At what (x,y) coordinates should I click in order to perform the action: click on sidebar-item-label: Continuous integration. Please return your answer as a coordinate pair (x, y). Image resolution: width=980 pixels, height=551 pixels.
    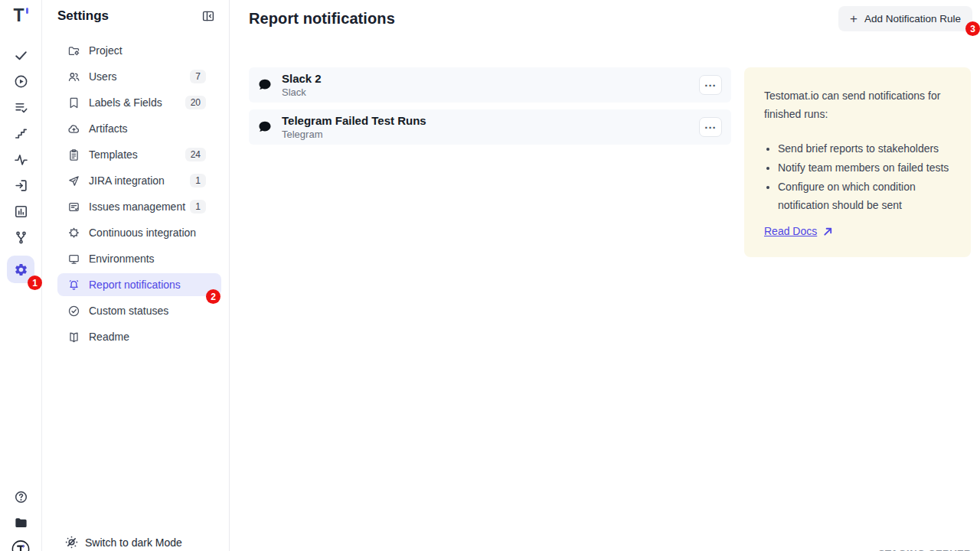
    Looking at the image, I should click on (142, 233).